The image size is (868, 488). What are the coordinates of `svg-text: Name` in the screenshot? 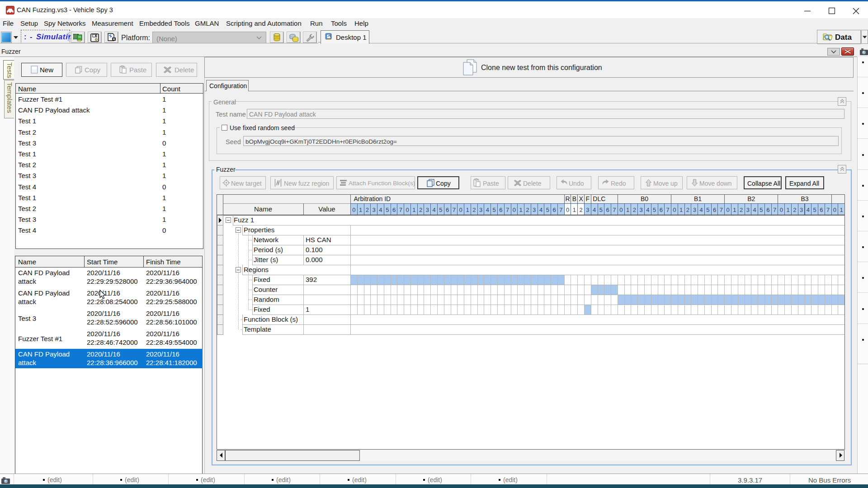 It's located at (263, 209).